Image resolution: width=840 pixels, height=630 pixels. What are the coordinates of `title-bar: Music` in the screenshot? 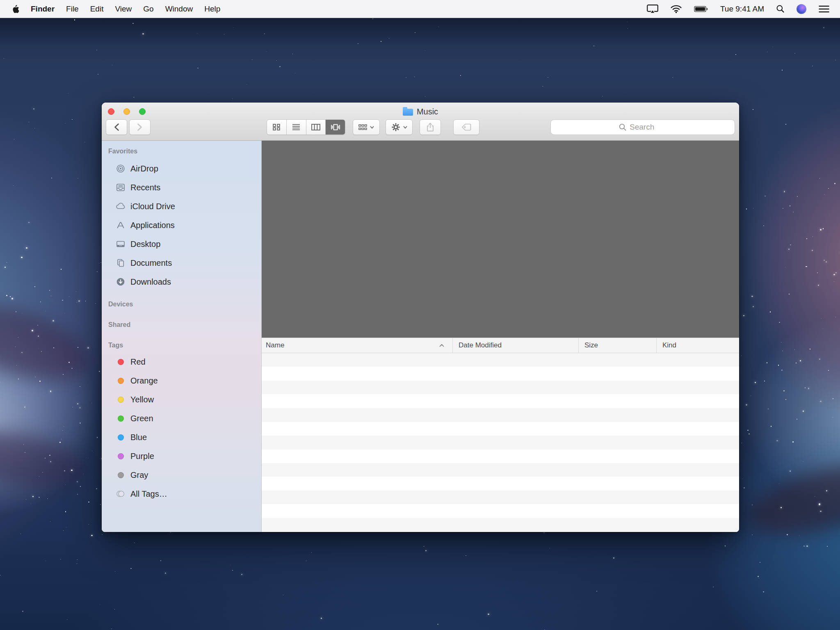 It's located at (420, 121).